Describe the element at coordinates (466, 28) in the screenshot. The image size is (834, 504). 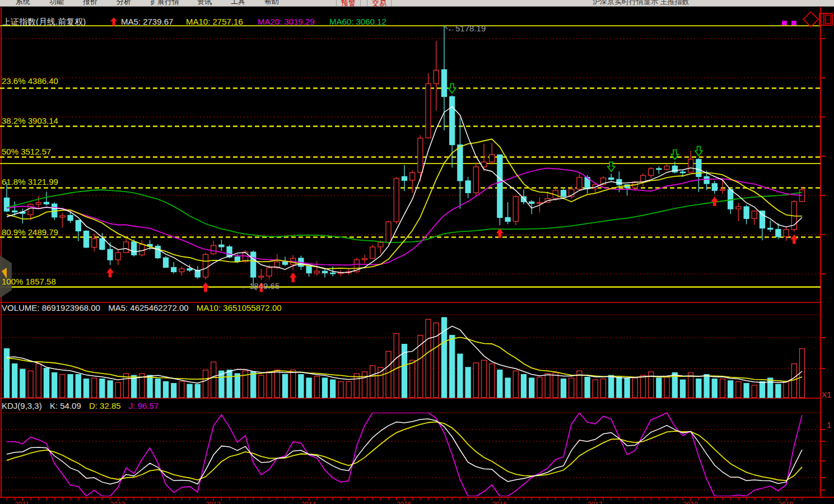
I see `peak-price-annotation: ←5178.19` at that location.